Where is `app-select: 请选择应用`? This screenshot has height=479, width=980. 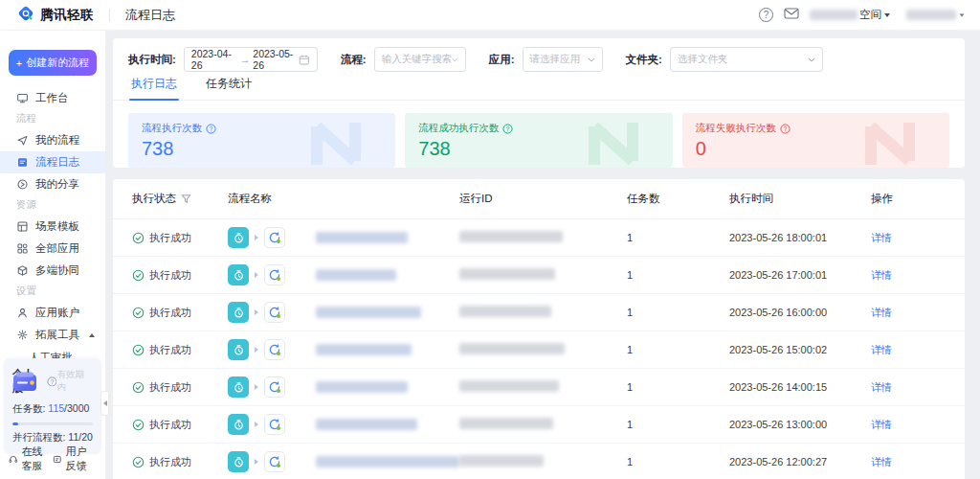
app-select: 请选择应用 is located at coordinates (563, 59).